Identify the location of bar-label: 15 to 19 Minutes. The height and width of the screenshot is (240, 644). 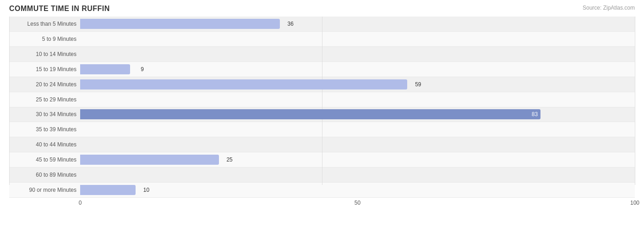
(45, 69).